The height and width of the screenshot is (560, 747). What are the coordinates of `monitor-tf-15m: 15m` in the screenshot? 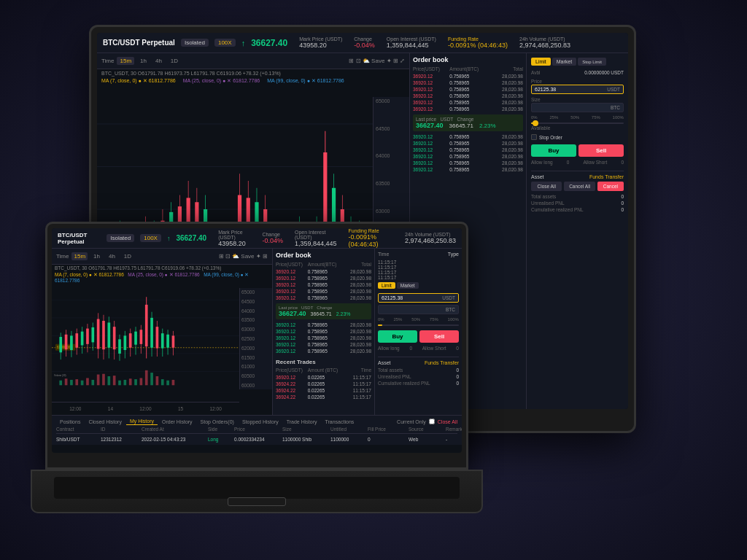 It's located at (125, 61).